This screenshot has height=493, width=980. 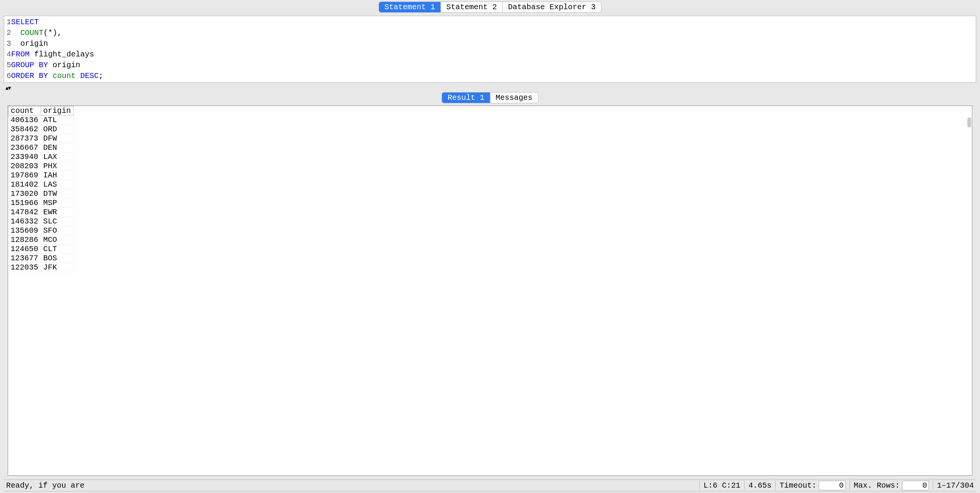 What do you see at coordinates (57, 203) in the screenshot?
I see `cell-origin: MSP` at bounding box center [57, 203].